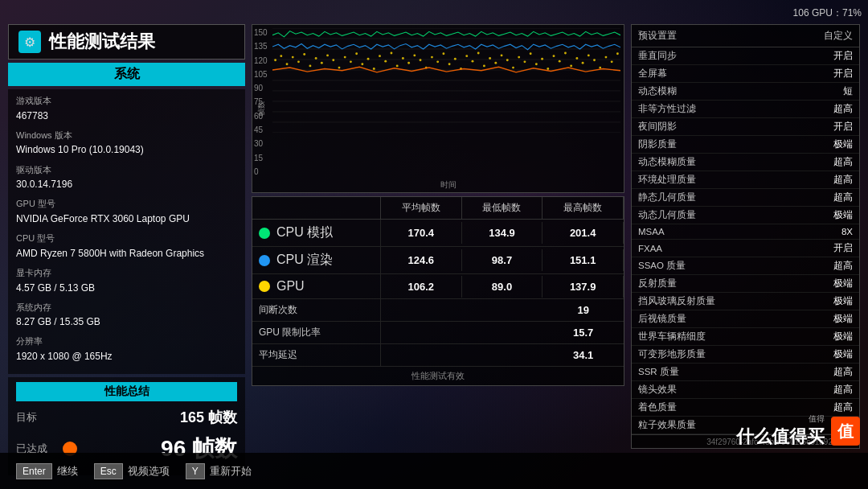 The image size is (868, 489). I want to click on cpu-render-color, so click(264, 261).